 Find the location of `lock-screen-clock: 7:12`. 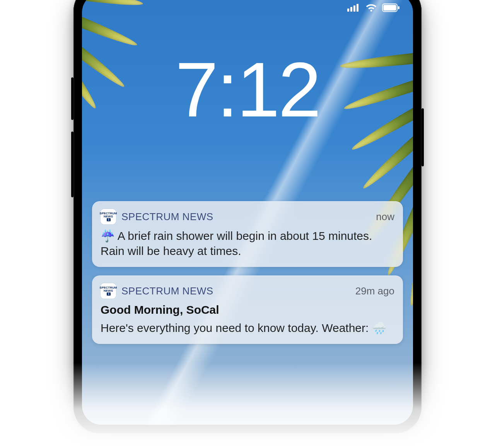

lock-screen-clock: 7:12 is located at coordinates (248, 90).